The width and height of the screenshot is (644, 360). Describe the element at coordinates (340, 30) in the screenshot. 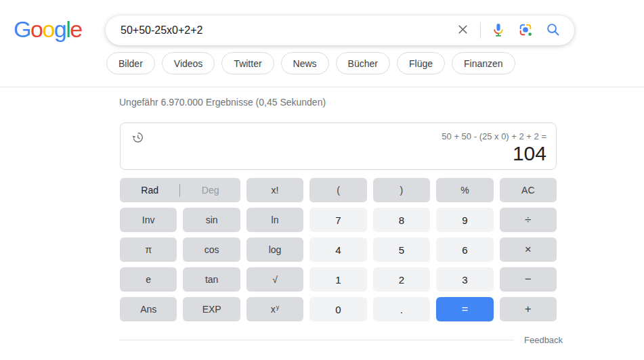

I see `search-bar` at that location.